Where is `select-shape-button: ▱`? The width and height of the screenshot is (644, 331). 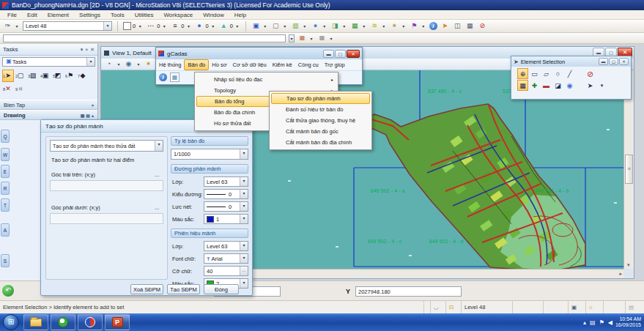
select-shape-button: ▱ is located at coordinates (547, 73).